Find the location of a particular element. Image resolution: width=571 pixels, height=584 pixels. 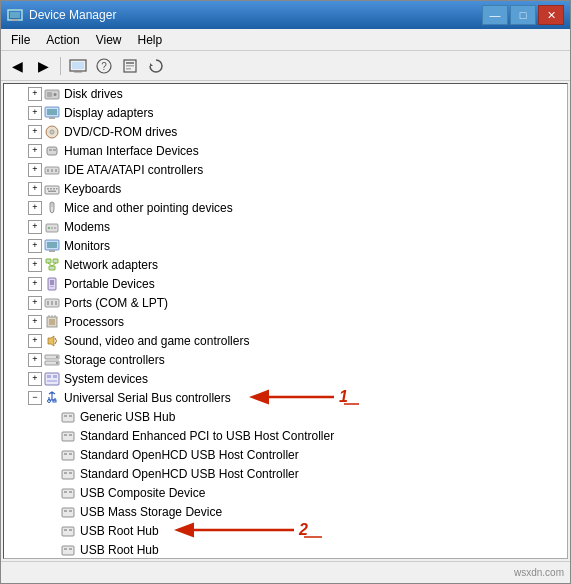

item-label: USB Mass Storage Device is located at coordinates (151, 512).